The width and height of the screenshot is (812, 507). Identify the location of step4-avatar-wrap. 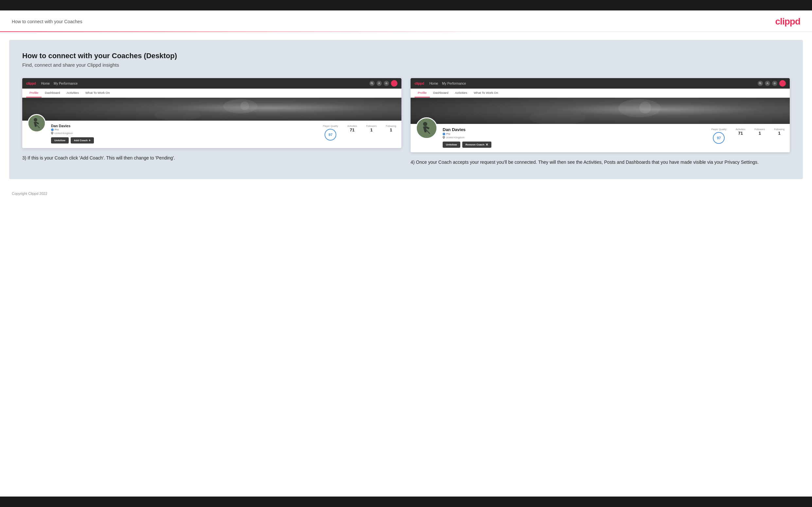
(427, 128).